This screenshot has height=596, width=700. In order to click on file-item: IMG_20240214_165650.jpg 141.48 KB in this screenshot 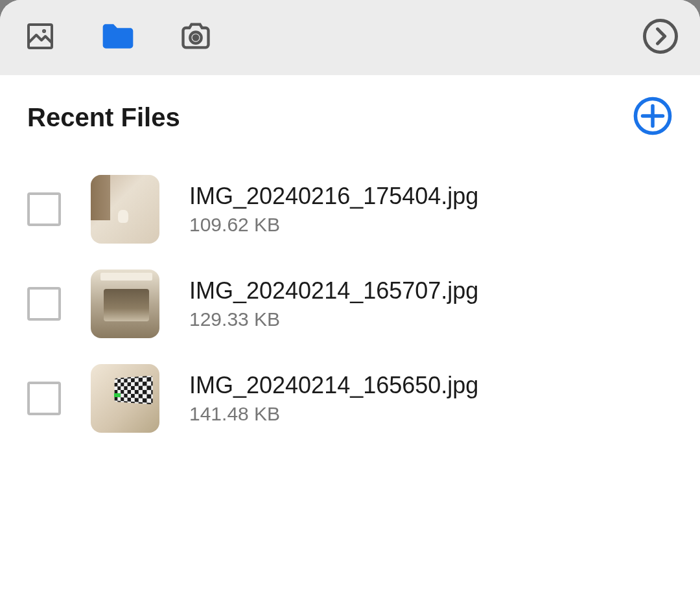, I will do `click(350, 398)`.